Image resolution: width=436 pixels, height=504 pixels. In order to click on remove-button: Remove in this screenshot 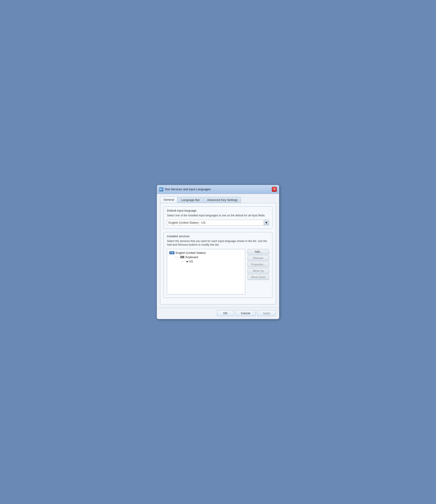, I will do `click(258, 258)`.